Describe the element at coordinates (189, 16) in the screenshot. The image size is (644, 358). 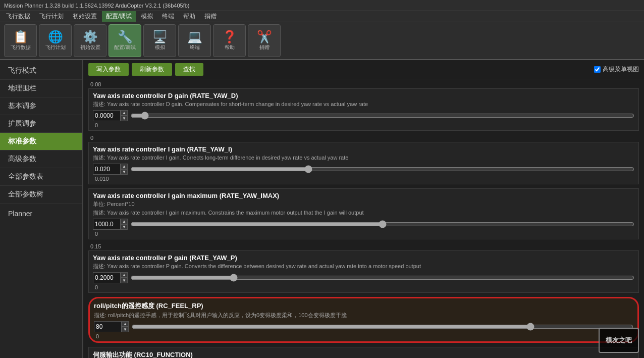
I see `menu-help: 帮助` at that location.